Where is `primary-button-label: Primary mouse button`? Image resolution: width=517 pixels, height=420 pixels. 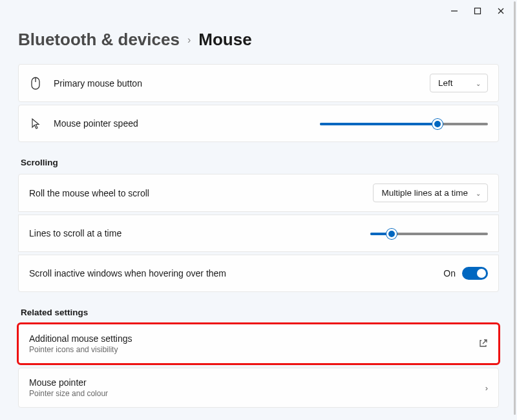
primary-button-label: Primary mouse button is located at coordinates (236, 83).